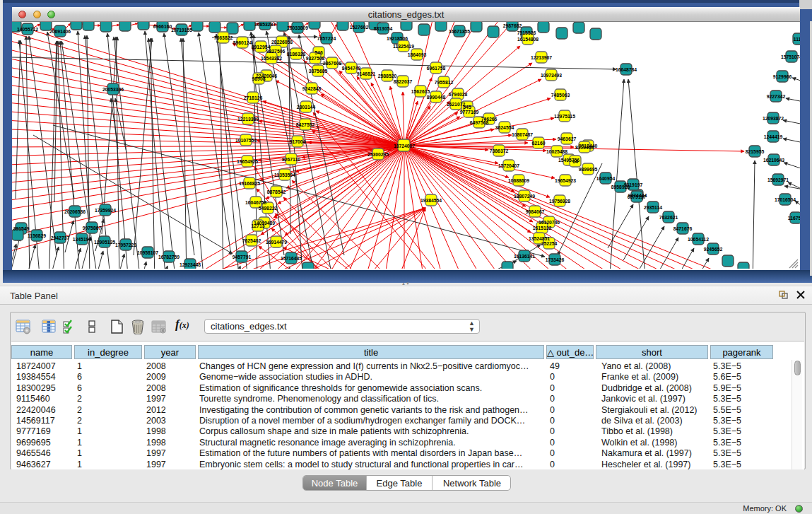 The width and height of the screenshot is (812, 514). Describe the element at coordinates (397, 38) in the screenshot. I see `svg-text: 19218506` at that location.